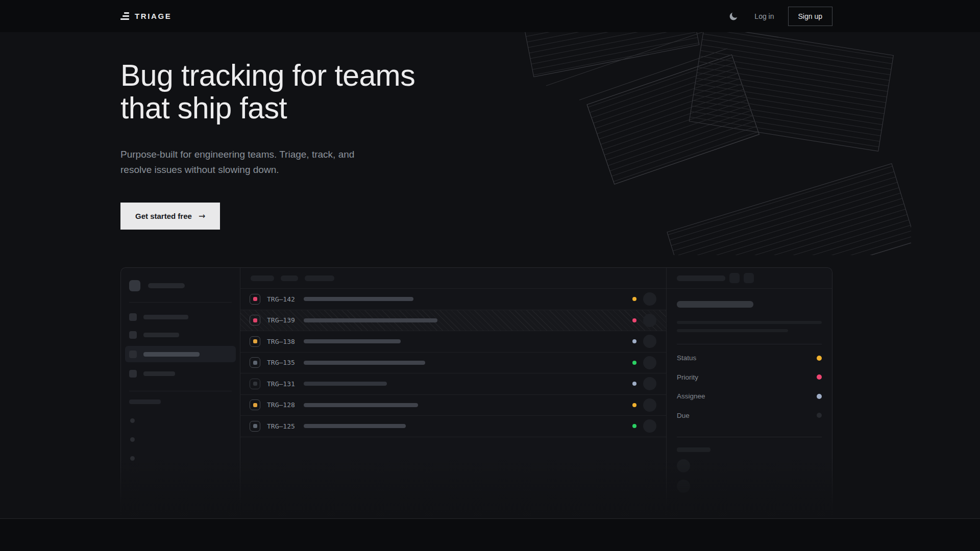 The width and height of the screenshot is (980, 551). I want to click on activity-label-placeholder, so click(694, 450).